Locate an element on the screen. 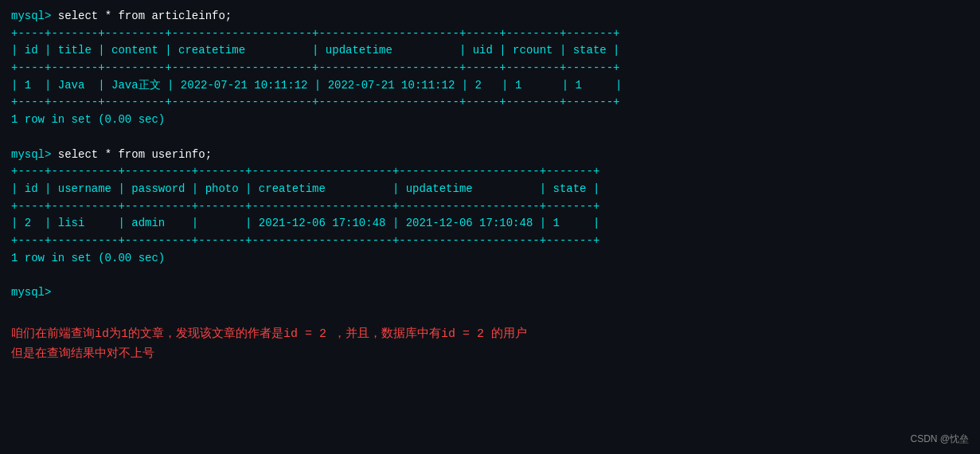 The height and width of the screenshot is (454, 980). table2-sep3: +----+----------+----------+-------+----… is located at coordinates (490, 241).